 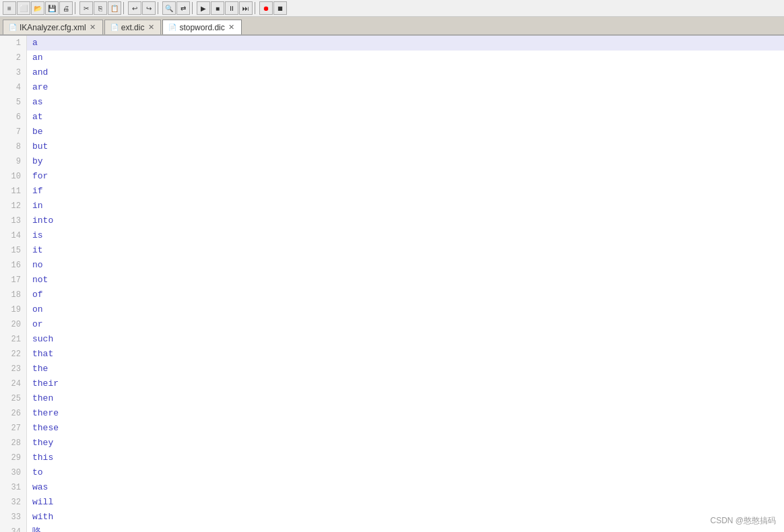 What do you see at coordinates (149, 8) in the screenshot?
I see `toolbar-btn-redo: ↪` at bounding box center [149, 8].